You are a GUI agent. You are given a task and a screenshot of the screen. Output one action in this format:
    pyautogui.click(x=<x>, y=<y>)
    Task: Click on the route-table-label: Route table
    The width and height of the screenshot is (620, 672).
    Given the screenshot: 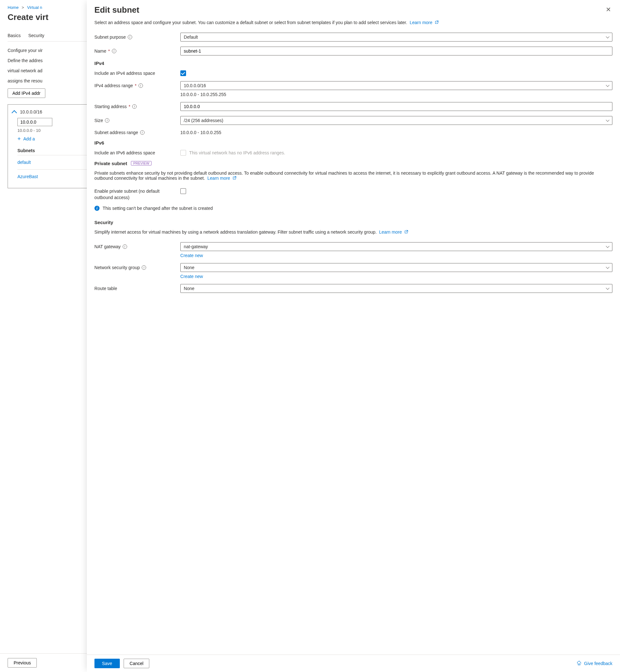 What is the action you would take?
    pyautogui.click(x=106, y=289)
    